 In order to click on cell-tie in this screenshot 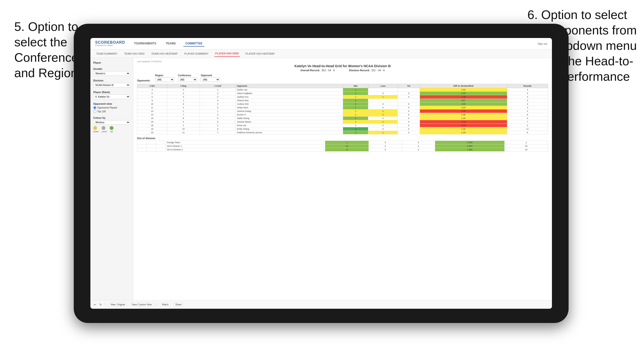, I will do `click(409, 90)`.